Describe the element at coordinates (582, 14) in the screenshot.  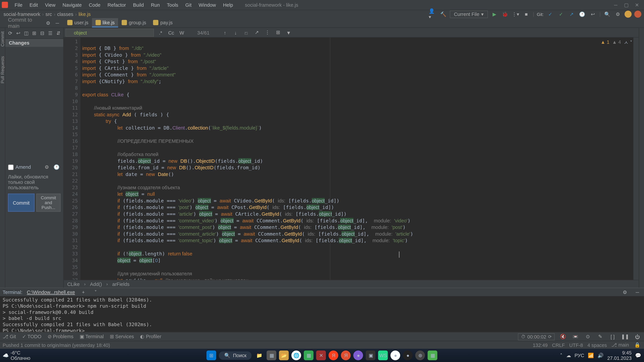
I see `git-history-icon: 🕐` at that location.